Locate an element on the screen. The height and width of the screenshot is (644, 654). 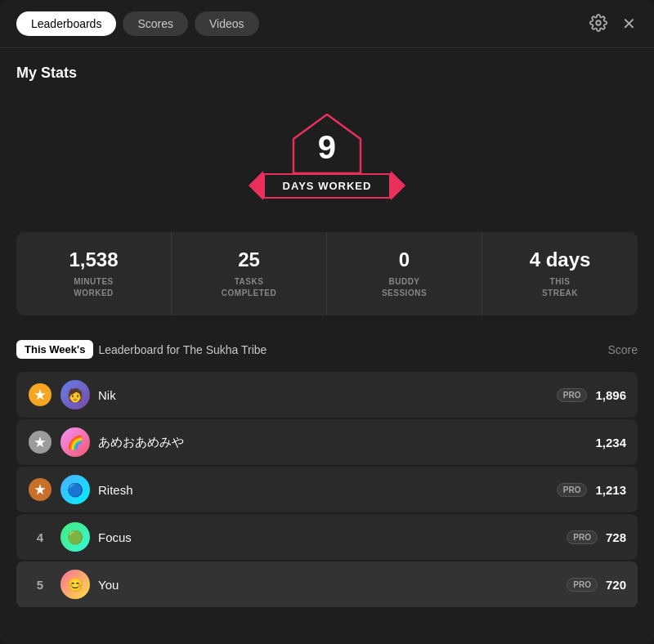
rank-badge-gold is located at coordinates (40, 395).